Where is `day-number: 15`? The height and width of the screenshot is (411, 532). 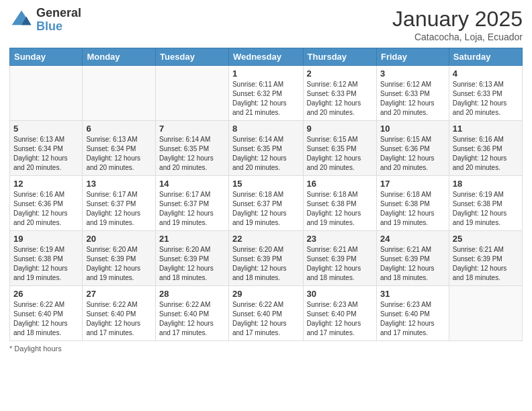
day-number: 15 is located at coordinates (266, 184).